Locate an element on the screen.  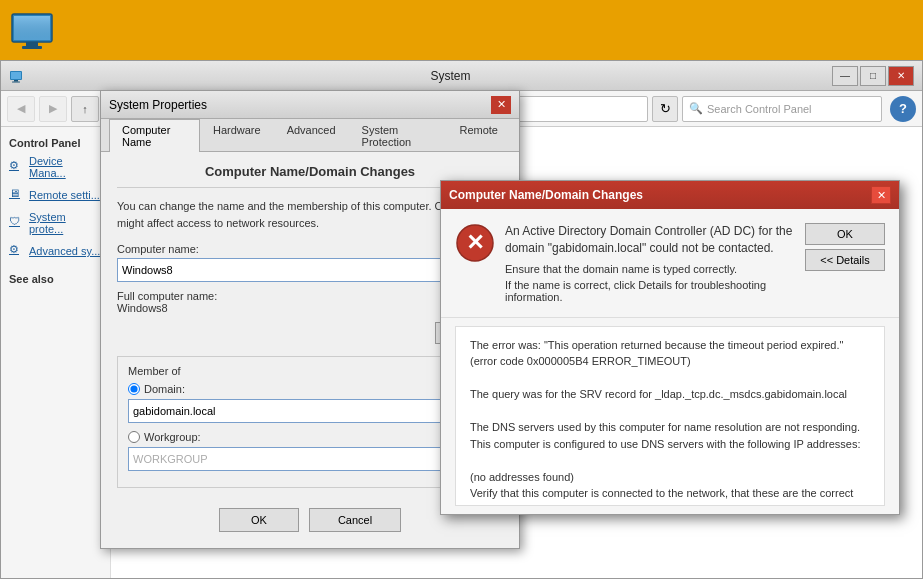
search-box: 🔍 Search Control Panel is located at coordinates (782, 109).